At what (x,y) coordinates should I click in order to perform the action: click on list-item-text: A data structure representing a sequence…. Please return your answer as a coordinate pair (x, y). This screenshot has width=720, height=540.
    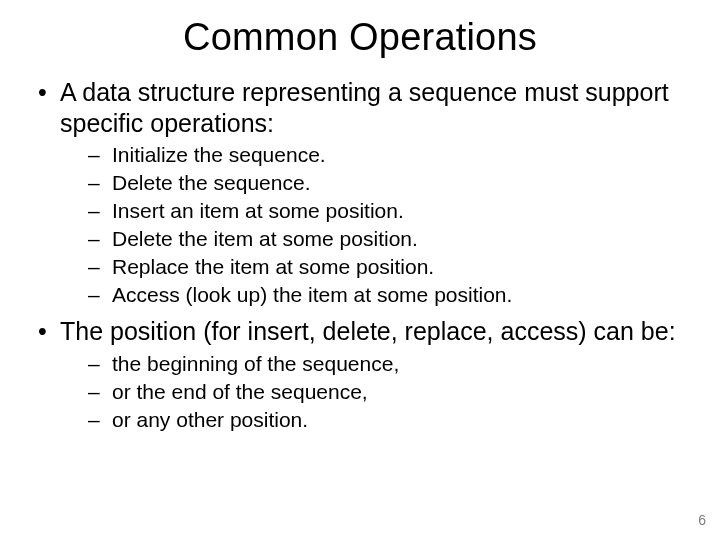
    Looking at the image, I should click on (364, 108).